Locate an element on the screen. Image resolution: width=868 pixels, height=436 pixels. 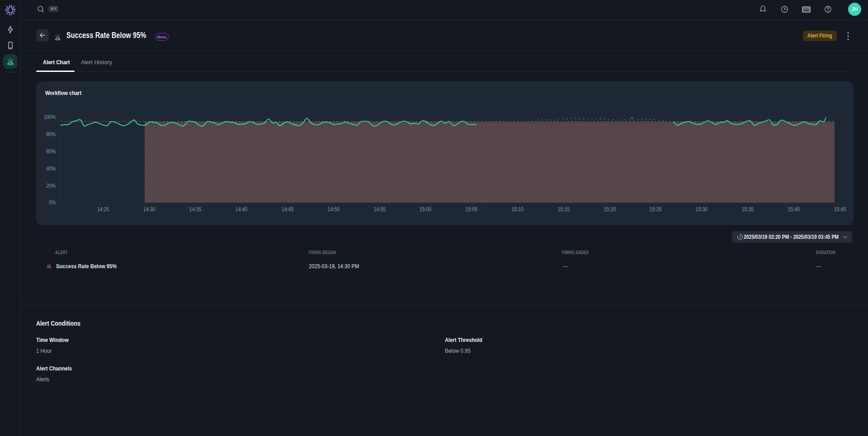
svg-text: 15:15 is located at coordinates (564, 209).